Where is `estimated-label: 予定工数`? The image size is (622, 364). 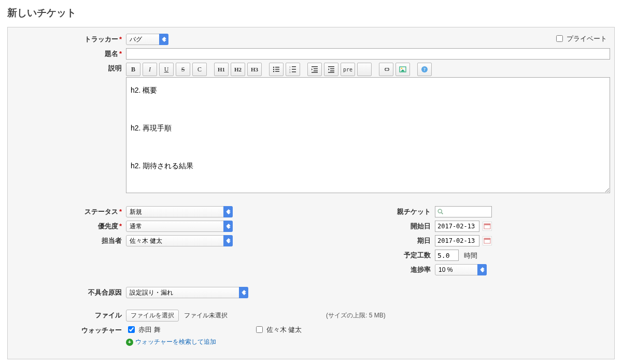
estimated-label: 予定工数 is located at coordinates (386, 255).